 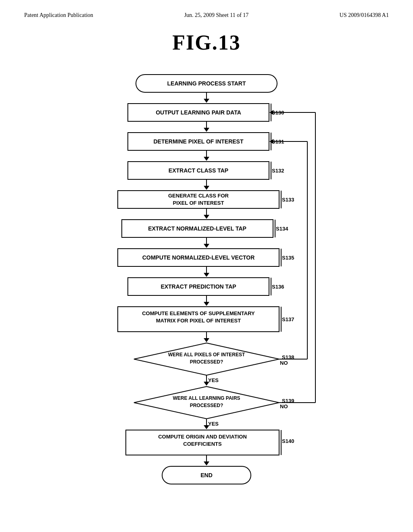 What do you see at coordinates (202, 444) in the screenshot?
I see `s140-text-2: COEFFICIENTS` at bounding box center [202, 444].